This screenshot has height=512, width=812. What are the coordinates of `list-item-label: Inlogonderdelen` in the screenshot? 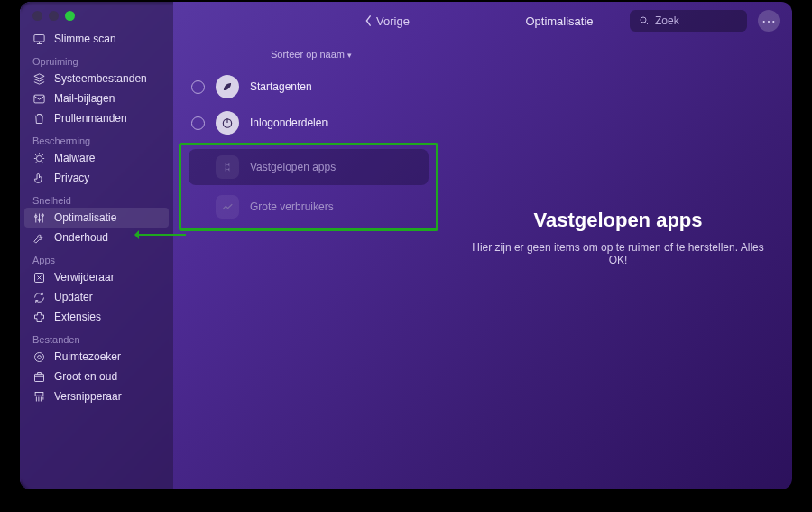 It's located at (289, 123).